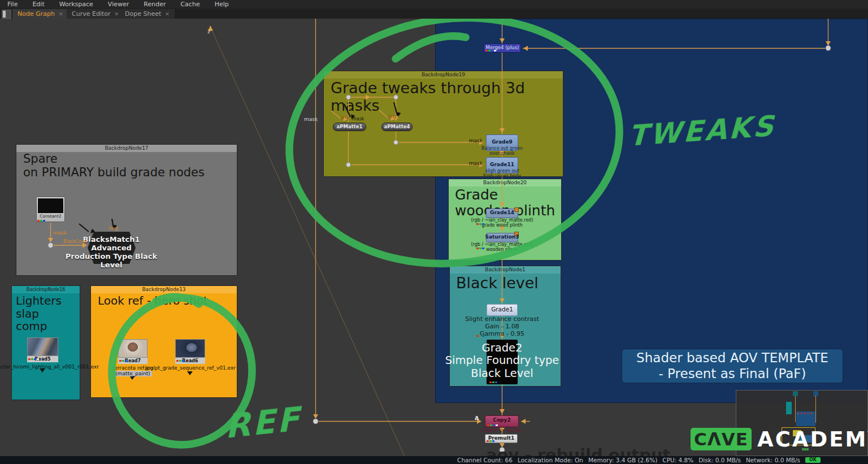  What do you see at coordinates (813, 440) in the screenshot?
I see `academy-logo-text: ACADEMY` at bounding box center [813, 440].